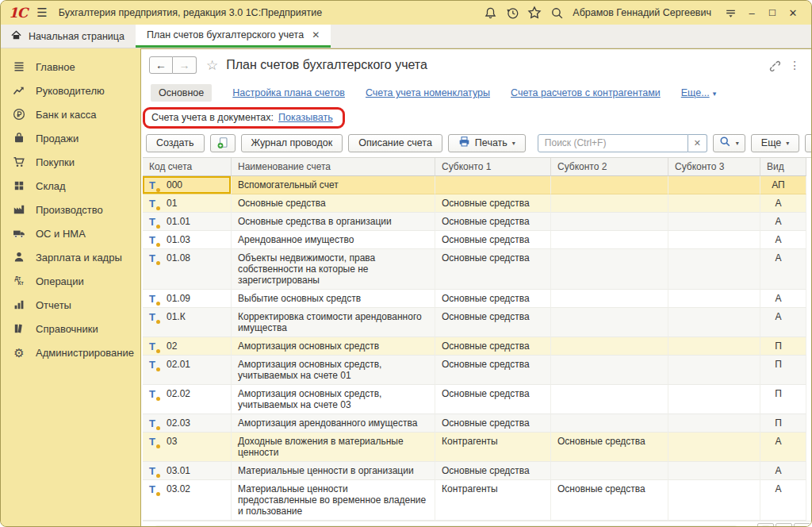 The height and width of the screenshot is (527, 812). I want to click on sidebar-item-spravochniki: Справочники, so click(71, 329).